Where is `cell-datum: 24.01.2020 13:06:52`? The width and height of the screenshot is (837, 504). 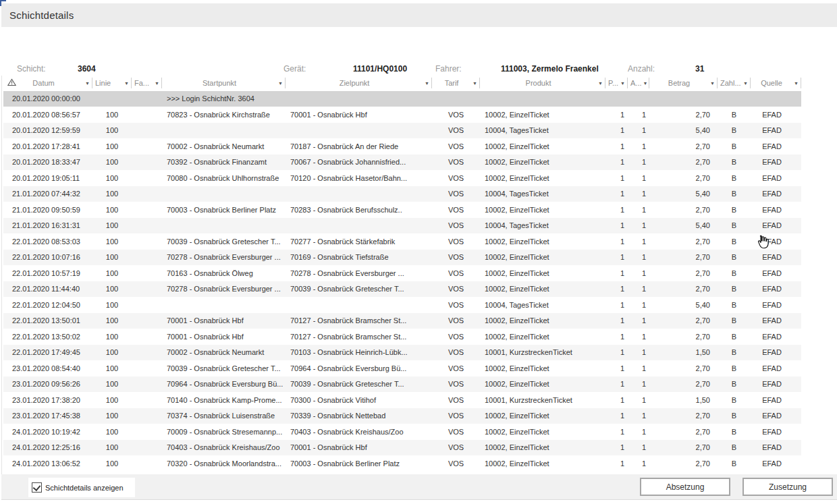
cell-datum: 24.01.2020 13:06:52 is located at coordinates (48, 464).